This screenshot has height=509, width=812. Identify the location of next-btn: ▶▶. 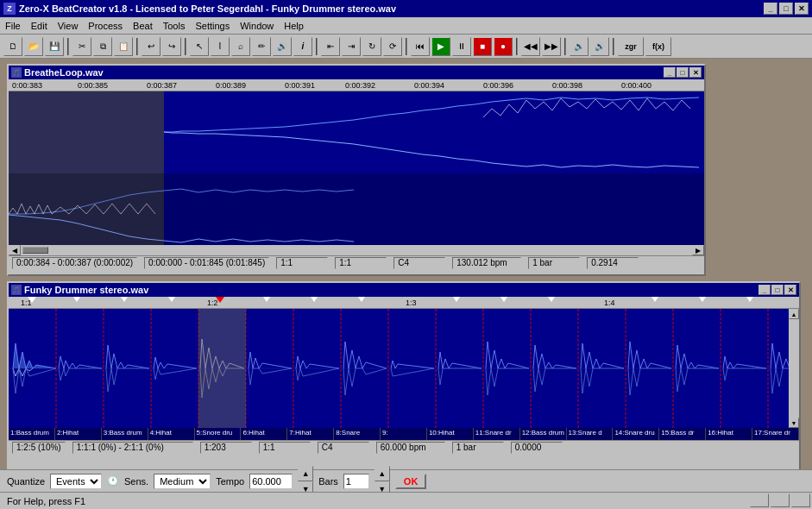
(551, 47).